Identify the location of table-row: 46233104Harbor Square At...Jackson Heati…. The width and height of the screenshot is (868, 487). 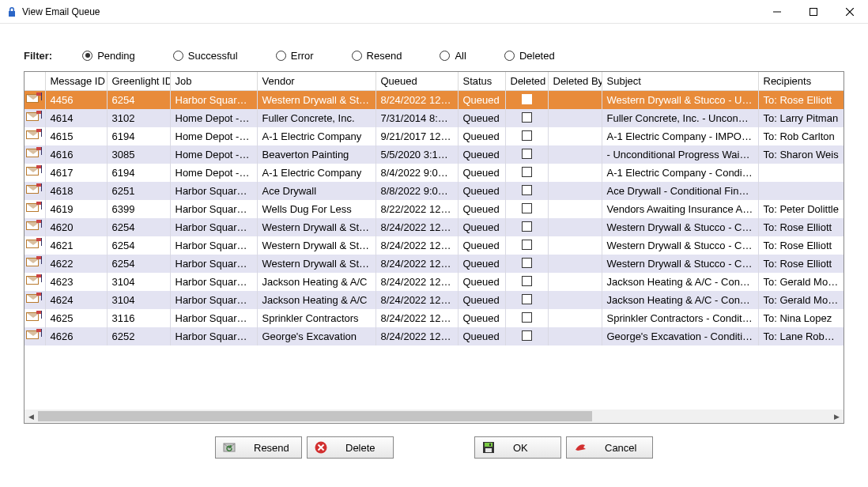
(434, 281).